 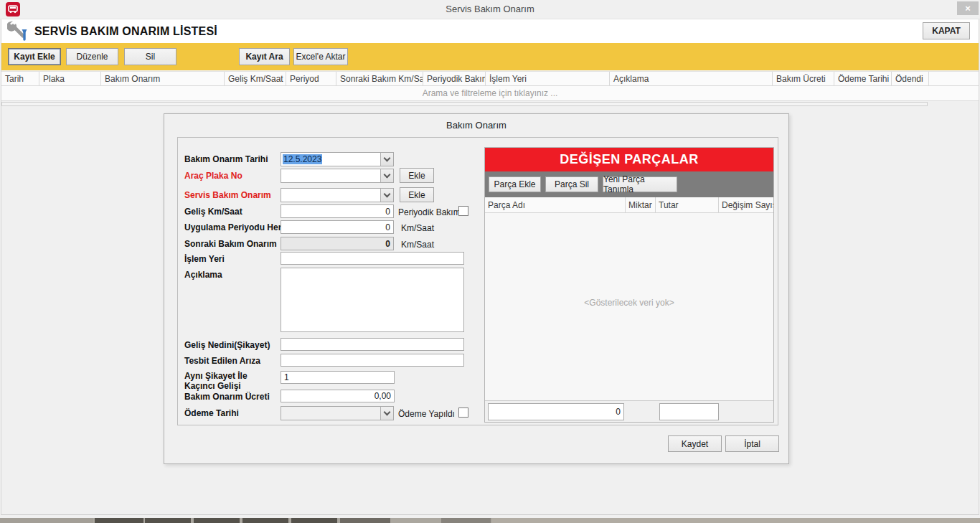 I want to click on save-button: Kaydet, so click(x=694, y=443).